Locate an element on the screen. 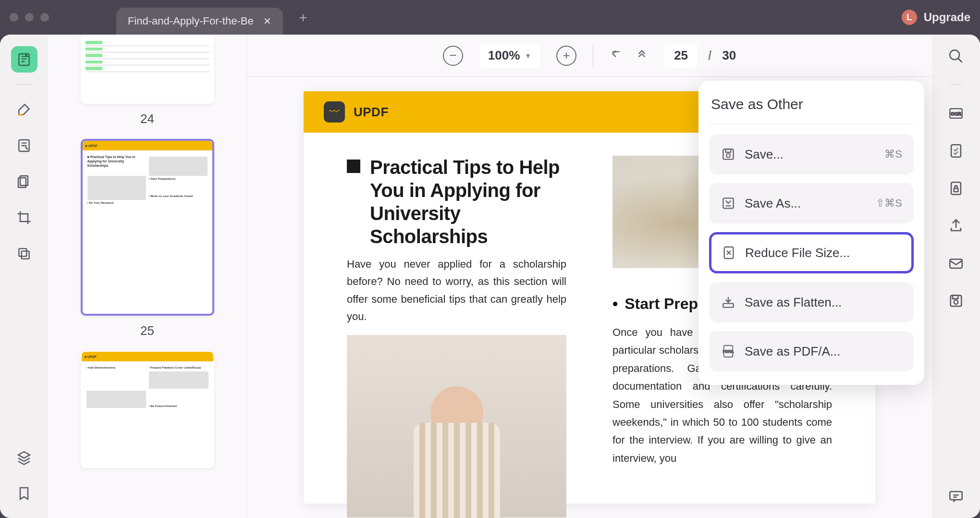 Image resolution: width=980 pixels, height=518 pixels. first-page-button is located at coordinates (616, 56).